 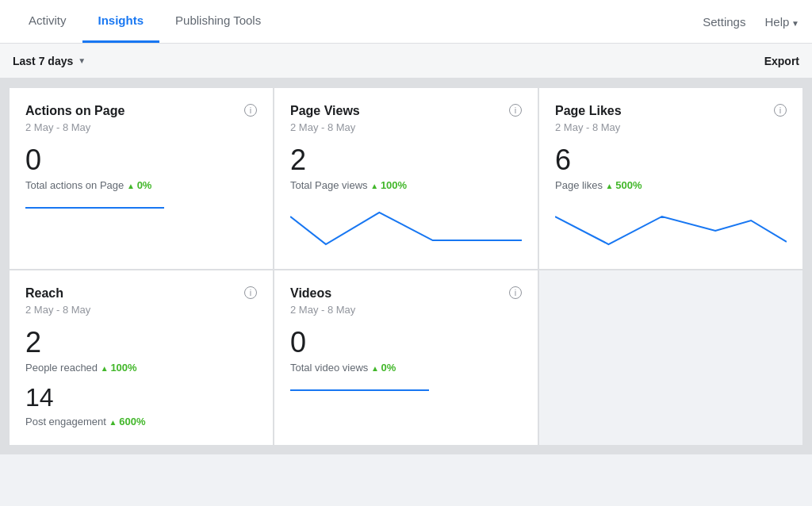 What do you see at coordinates (406, 186) in the screenshot?
I see `card-primary-label: Total Page views 100%` at bounding box center [406, 186].